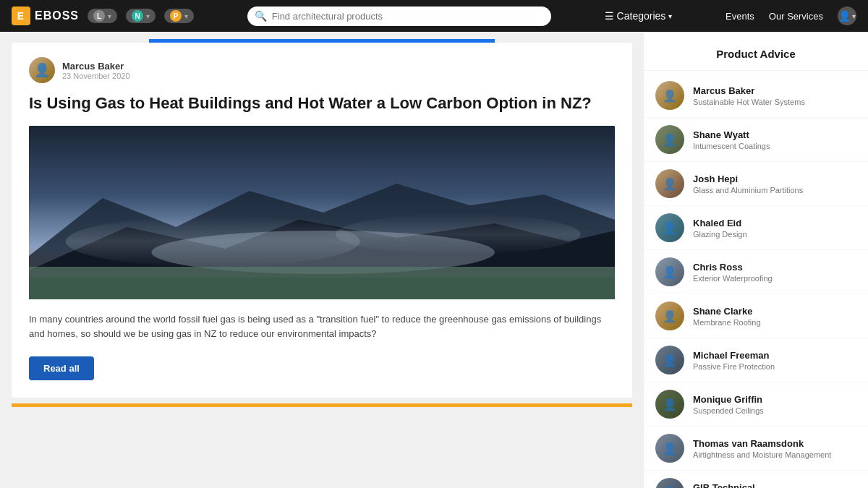 This screenshot has height=488, width=868. I want to click on author-name: Marcus Baker, so click(96, 67).